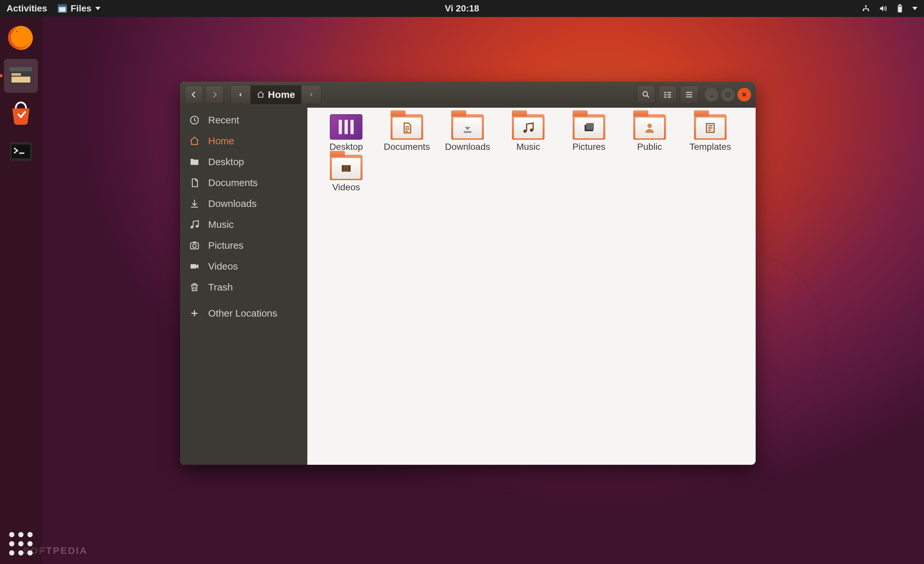 The height and width of the screenshot is (564, 924). Describe the element at coordinates (468, 133) in the screenshot. I see `file-downloads: Downloads` at that location.